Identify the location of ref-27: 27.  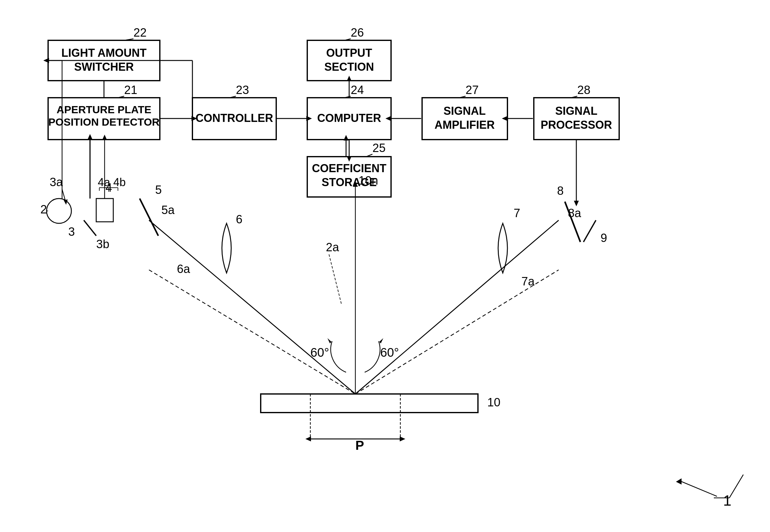
(472, 90).